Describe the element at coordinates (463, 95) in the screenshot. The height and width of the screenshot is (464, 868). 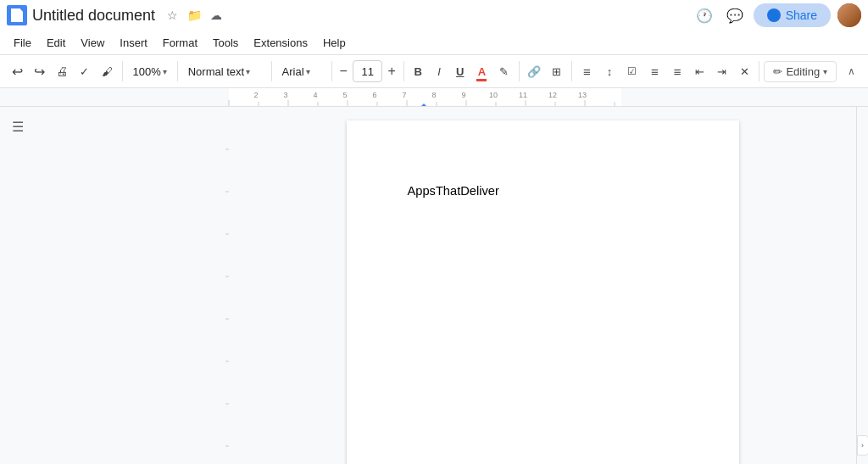
I see `svg-text: 9` at that location.